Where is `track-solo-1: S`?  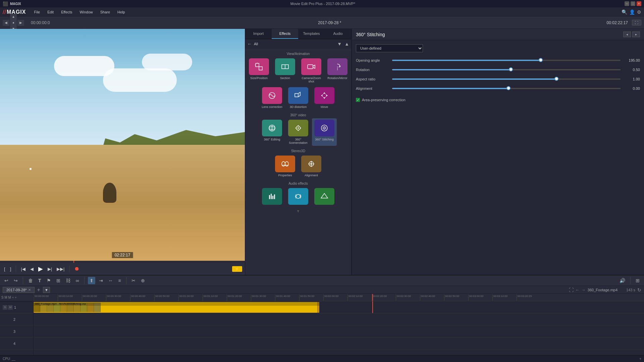 track-solo-1: S is located at coordinates (5, 307).